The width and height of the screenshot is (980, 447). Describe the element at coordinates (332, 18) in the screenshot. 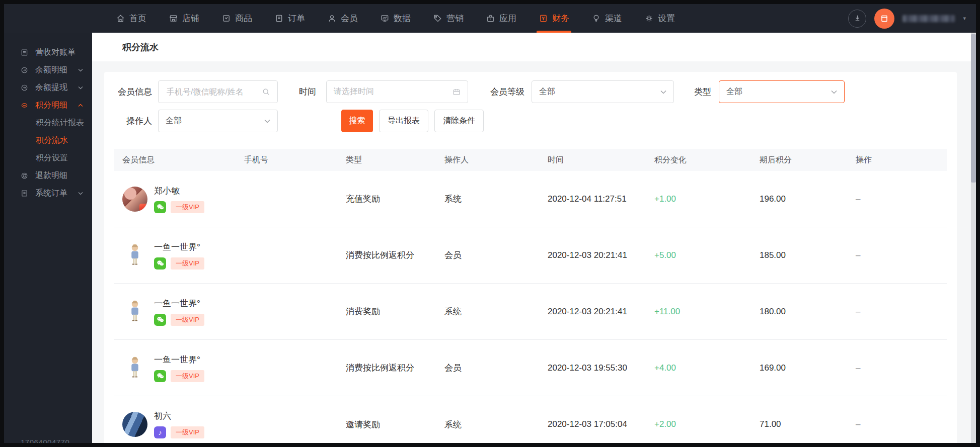

I see `member-icon` at that location.